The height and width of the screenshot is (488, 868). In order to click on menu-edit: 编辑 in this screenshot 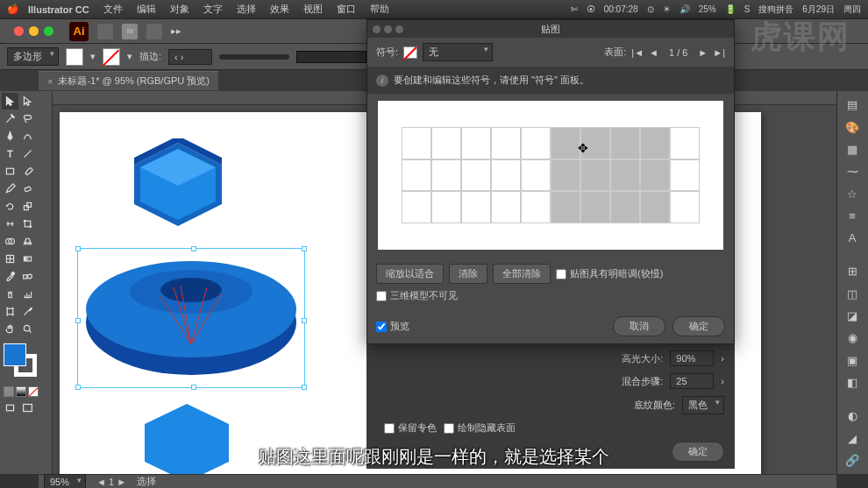, I will do `click(146, 9)`.